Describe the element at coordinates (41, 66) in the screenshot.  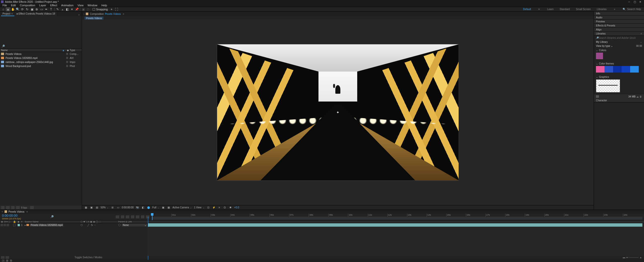
I see `project-item: Wood Background.psdPhot` at that location.